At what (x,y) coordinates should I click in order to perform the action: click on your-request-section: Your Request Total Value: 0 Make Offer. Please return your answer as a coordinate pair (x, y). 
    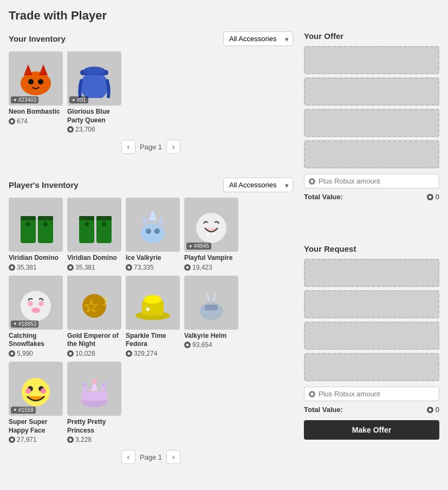
    Looking at the image, I should click on (372, 342).